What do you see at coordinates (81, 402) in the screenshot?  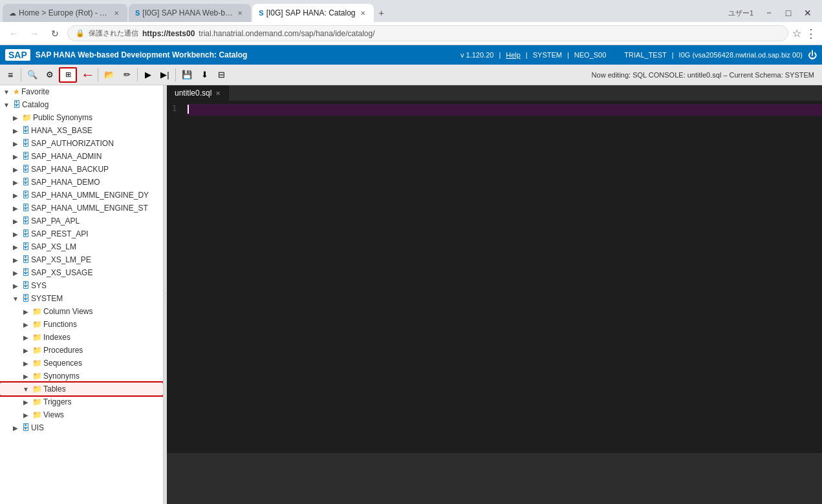 I see `sidebar-item-triggers: ▶ 📁 Triggers` at bounding box center [81, 402].